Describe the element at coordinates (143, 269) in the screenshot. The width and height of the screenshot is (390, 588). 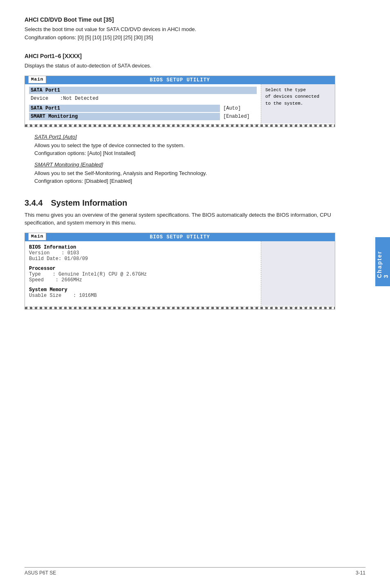
I see `processor-label: Processor` at that location.